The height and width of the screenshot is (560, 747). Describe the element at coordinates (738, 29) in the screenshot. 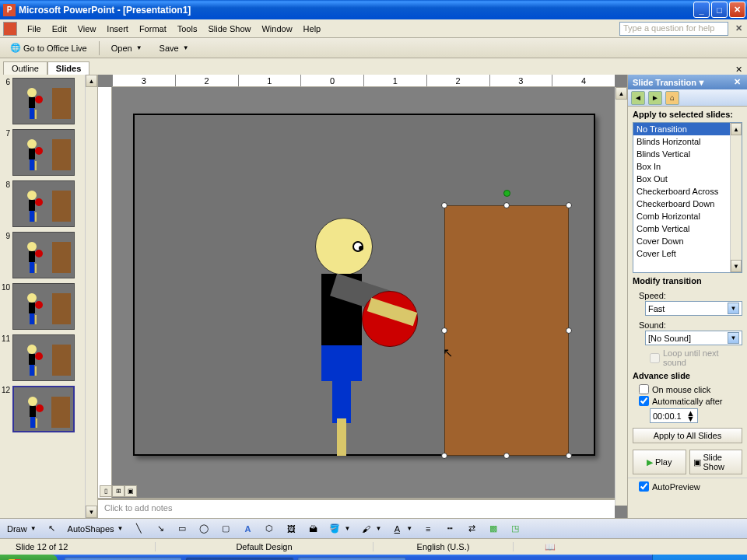

I see `document-close-button: ✕` at that location.